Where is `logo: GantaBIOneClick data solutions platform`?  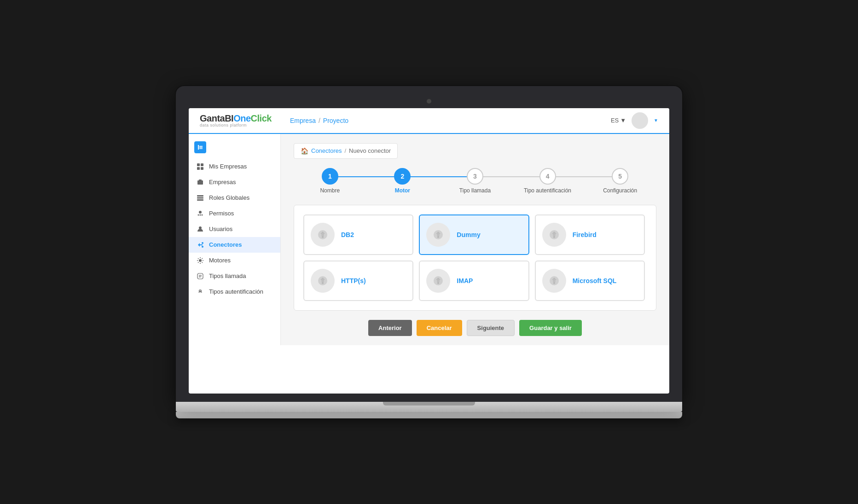 logo: GantaBIOneClick data solutions platform is located at coordinates (236, 121).